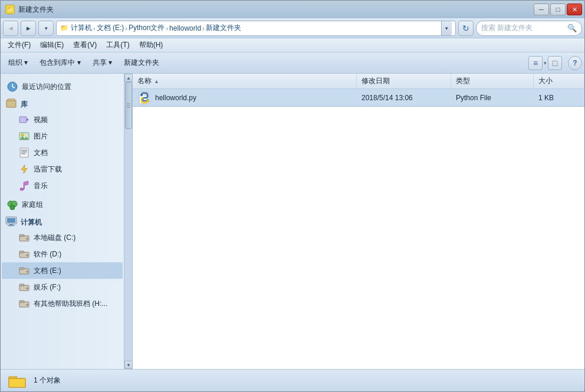 The height and width of the screenshot is (392, 585). I want to click on forward-button: ▸, so click(28, 28).